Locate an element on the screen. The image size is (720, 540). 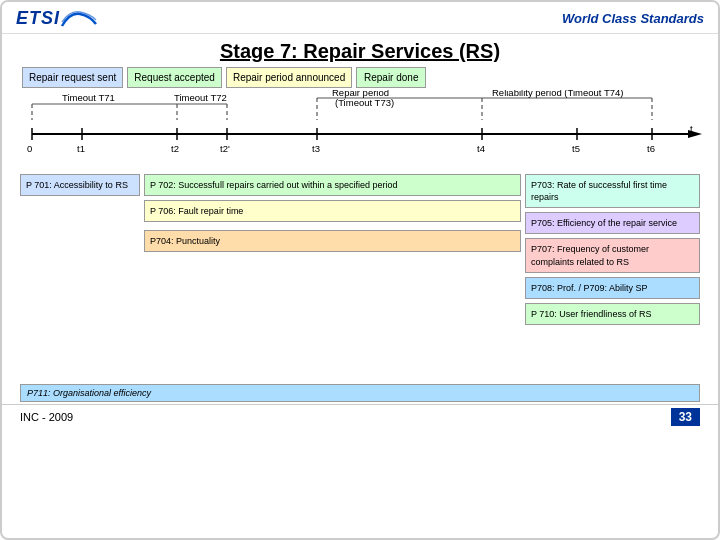
p707-box: P707: Frequency of customer complaints r… is located at coordinates (612, 255).